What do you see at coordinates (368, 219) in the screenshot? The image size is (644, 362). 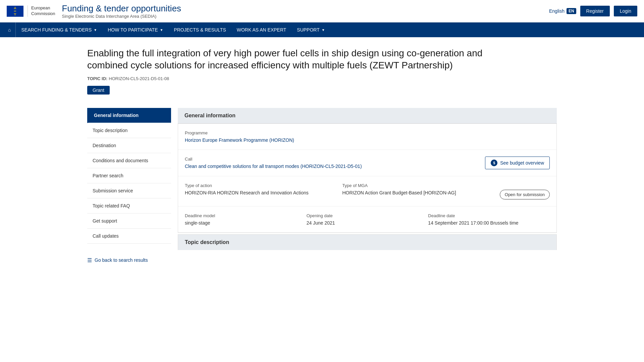 I see `opening-date-block: Opening date 24 June 2021` at bounding box center [368, 219].